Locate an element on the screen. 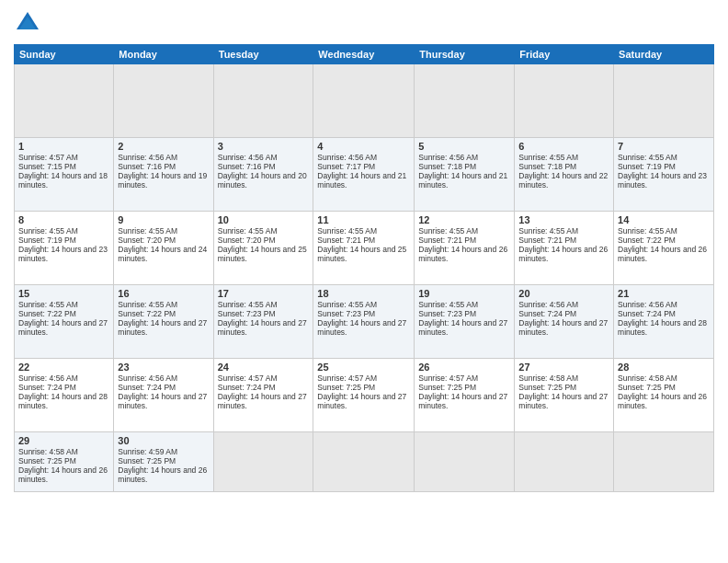 Image resolution: width=728 pixels, height=563 pixels. day-number: 4 is located at coordinates (364, 146).